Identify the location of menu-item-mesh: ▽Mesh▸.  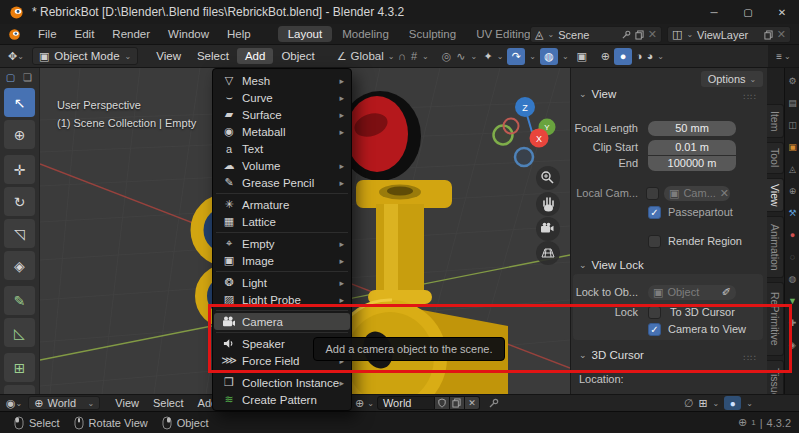
(282, 80).